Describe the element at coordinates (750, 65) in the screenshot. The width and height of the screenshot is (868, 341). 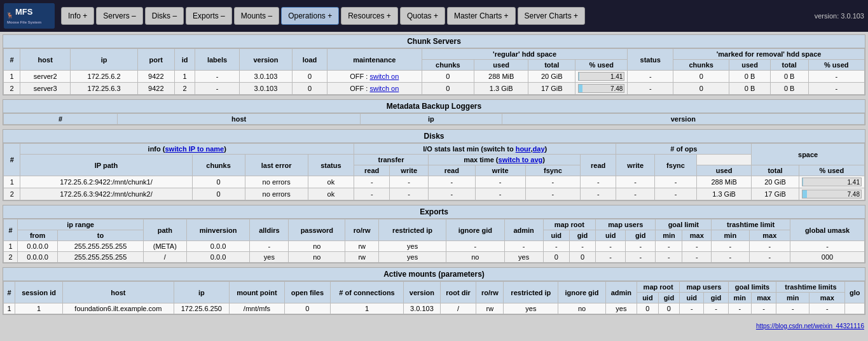
I see `col-m-used: used` at that location.